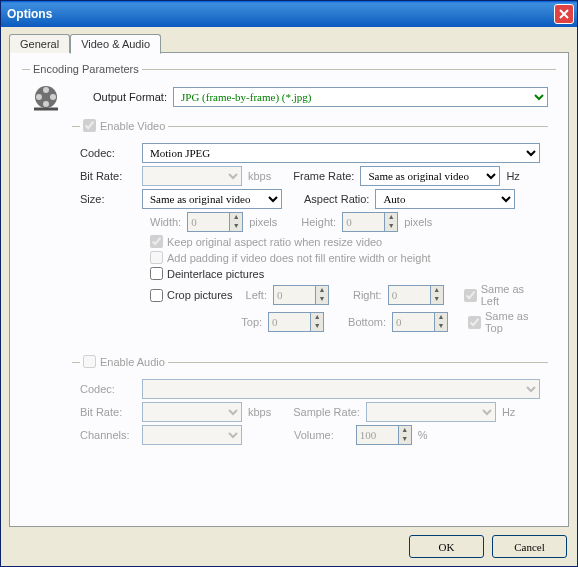  Describe the element at coordinates (318, 222) in the screenshot. I see `height-label: Height:` at that location.